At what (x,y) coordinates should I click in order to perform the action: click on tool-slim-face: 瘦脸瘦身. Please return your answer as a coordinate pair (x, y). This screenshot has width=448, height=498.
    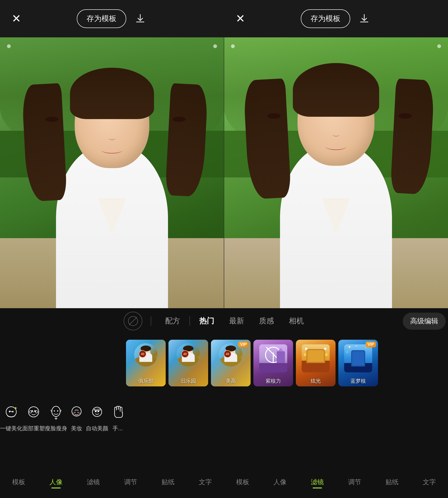
    Looking at the image, I should click on (56, 418).